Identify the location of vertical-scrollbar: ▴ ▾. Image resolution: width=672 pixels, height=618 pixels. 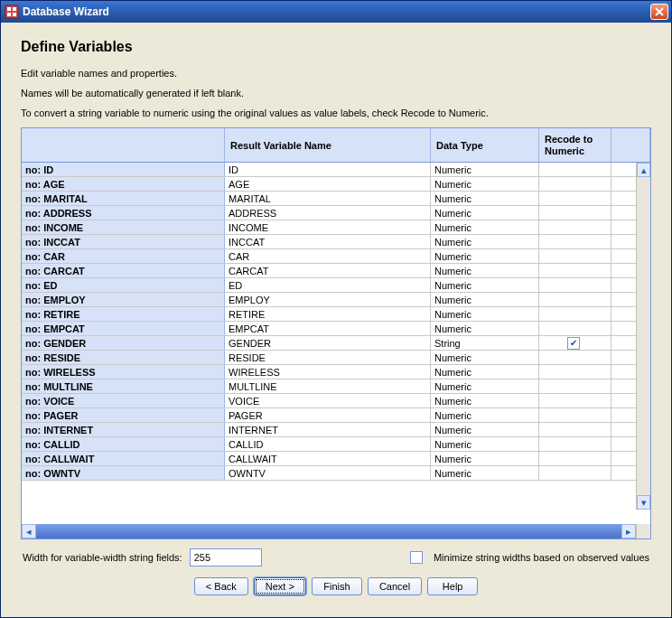
(643, 336).